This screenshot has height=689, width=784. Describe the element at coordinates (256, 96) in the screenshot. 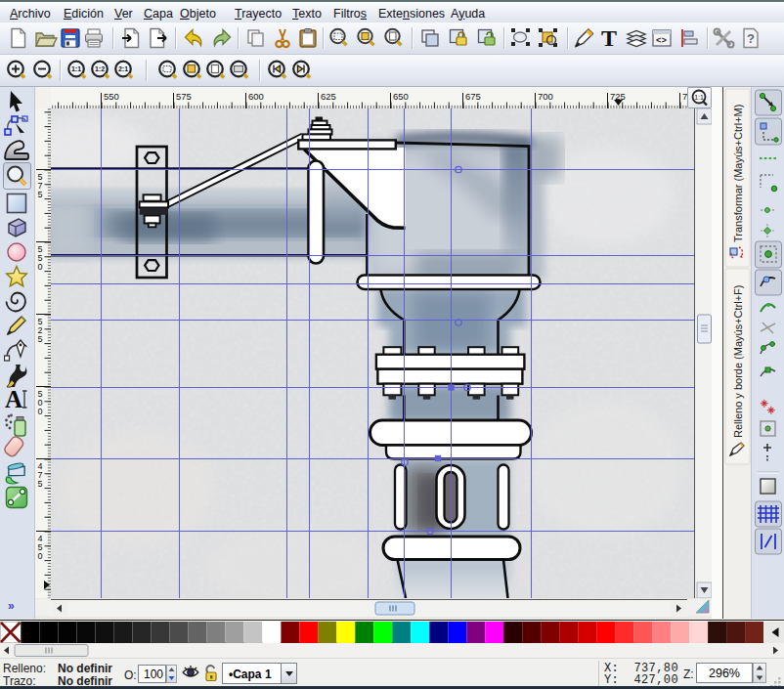

I see `svg-text: 600` at that location.